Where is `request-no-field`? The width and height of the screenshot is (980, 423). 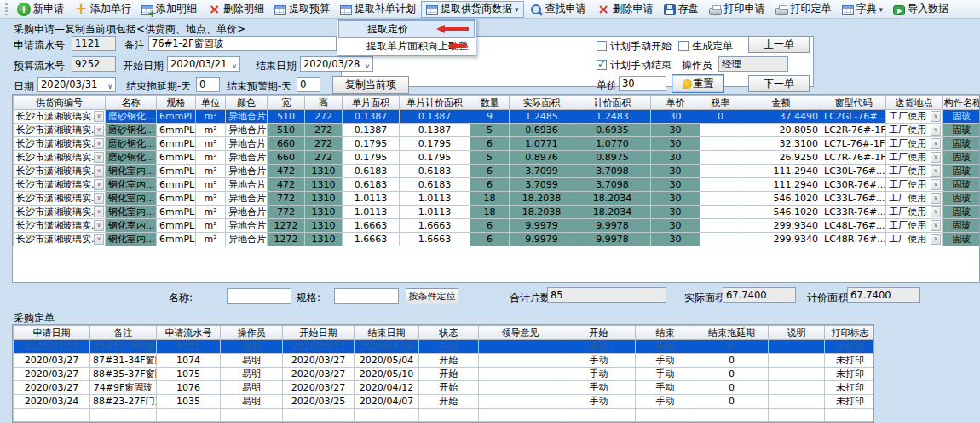
request-no-field is located at coordinates (94, 43).